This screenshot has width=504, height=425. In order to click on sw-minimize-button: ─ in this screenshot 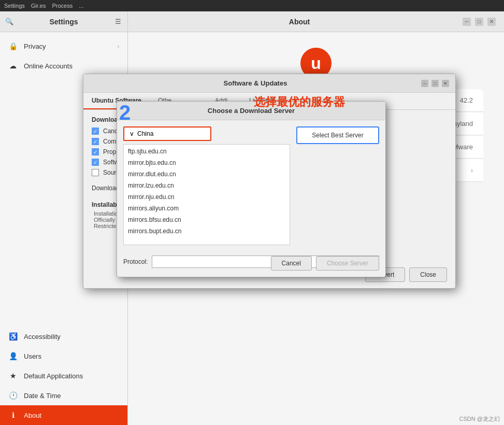, I will do `click(425, 83)`.